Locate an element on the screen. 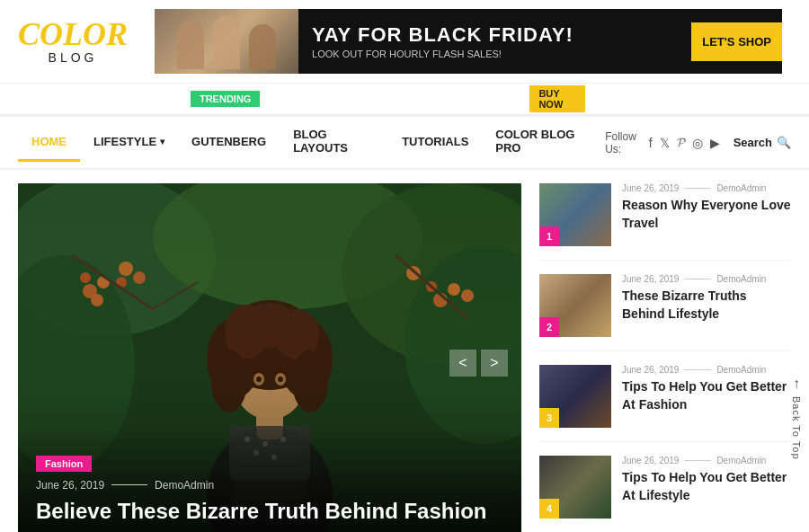  sidebar-item-content: June 26, 2019 DemoAdmin Reason Why Every… is located at coordinates (707, 215).